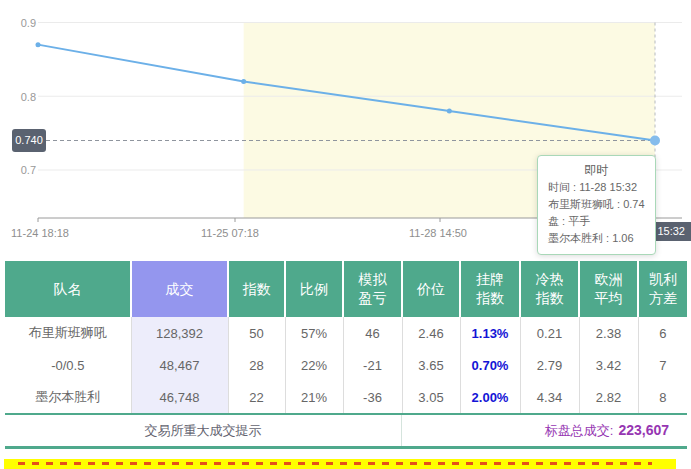 This screenshot has height=469, width=691. I want to click on hot-index-cell: 0.21, so click(550, 333).